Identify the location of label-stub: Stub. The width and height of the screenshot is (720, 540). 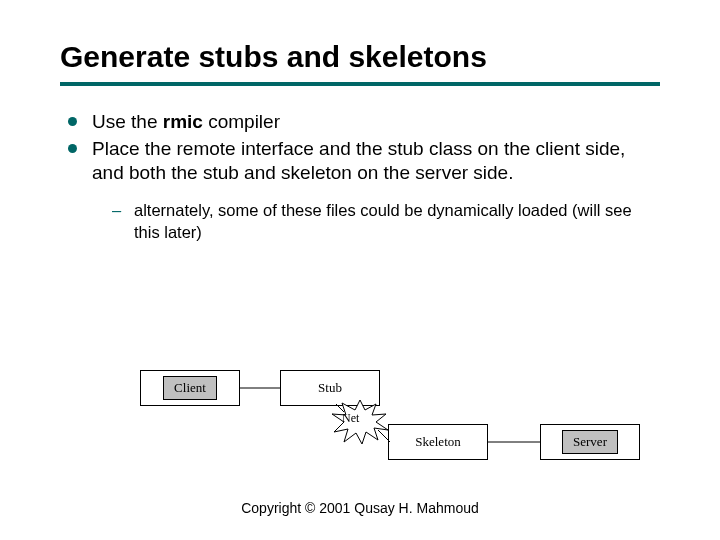
(330, 388).